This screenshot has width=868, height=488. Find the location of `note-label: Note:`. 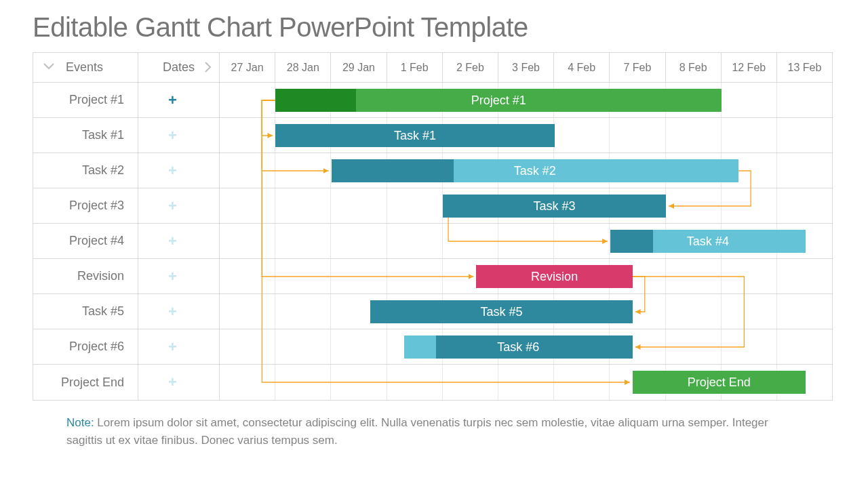

note-label: Note: is located at coordinates (81, 423).